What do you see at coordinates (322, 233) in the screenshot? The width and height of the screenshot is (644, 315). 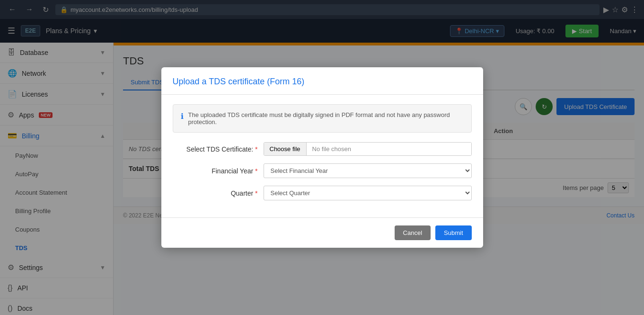 I see `modal-footer: Cancel Submit` at bounding box center [322, 233].